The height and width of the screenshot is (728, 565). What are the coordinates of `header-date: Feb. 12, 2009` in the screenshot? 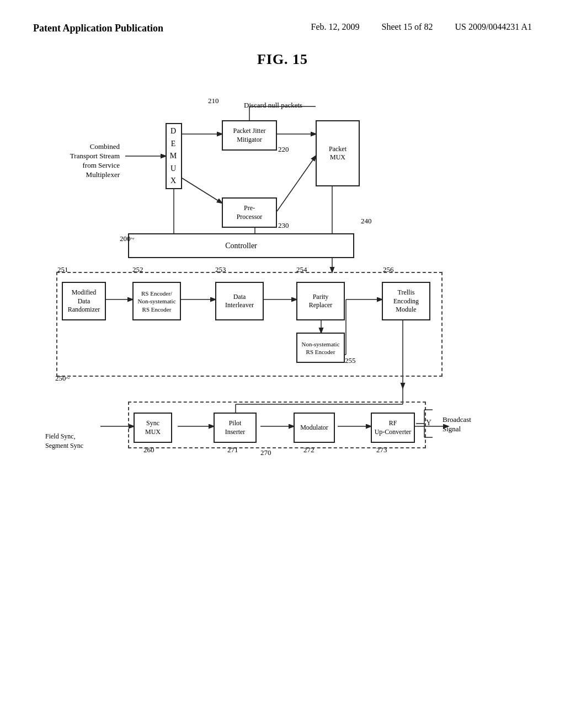 It's located at (335, 27).